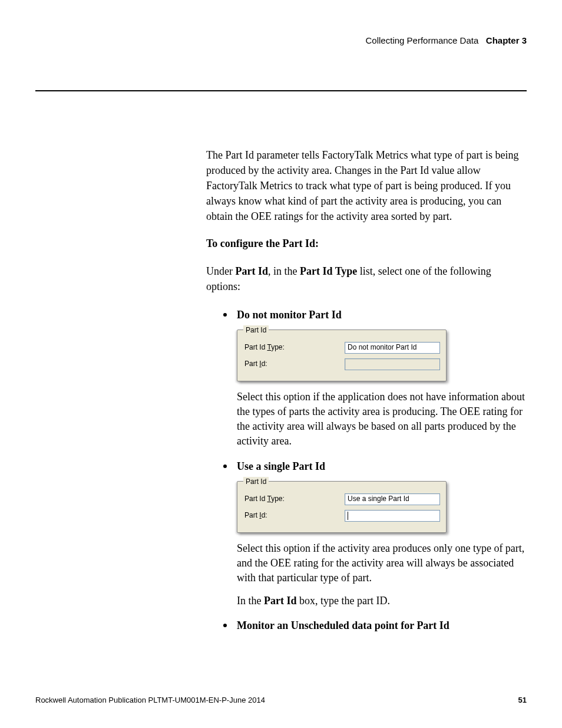  I want to click on configure-sentence: Under Part Id, in the Part Id Type list,…, so click(366, 279).